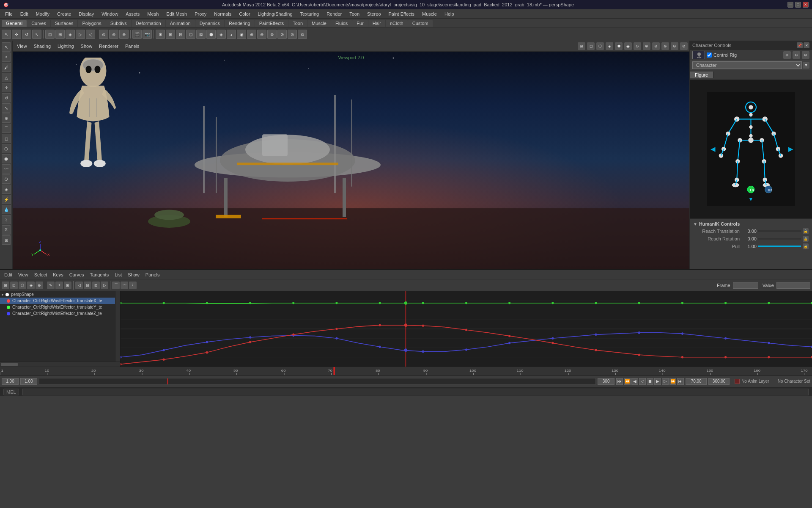  I want to click on curve-tb5: ⊕, so click(39, 285).